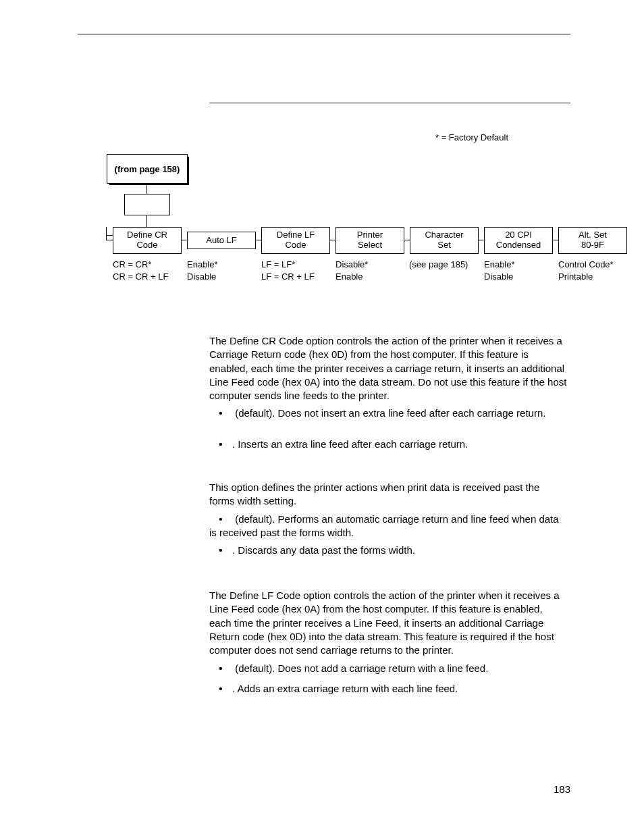 This screenshot has height=834, width=644. Describe the element at coordinates (388, 369) in the screenshot. I see `sec1-para: The Define CR Code option controls the a…` at that location.